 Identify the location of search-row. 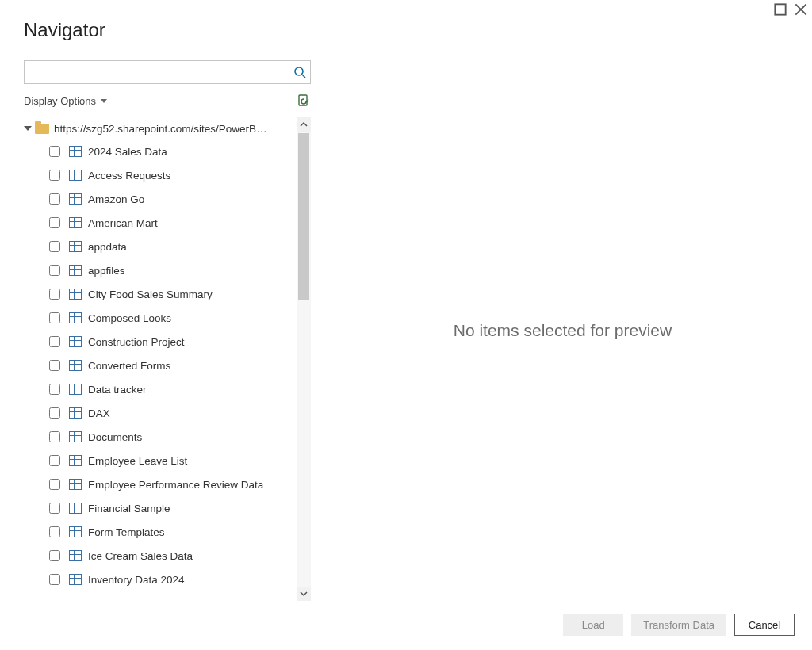
(167, 72).